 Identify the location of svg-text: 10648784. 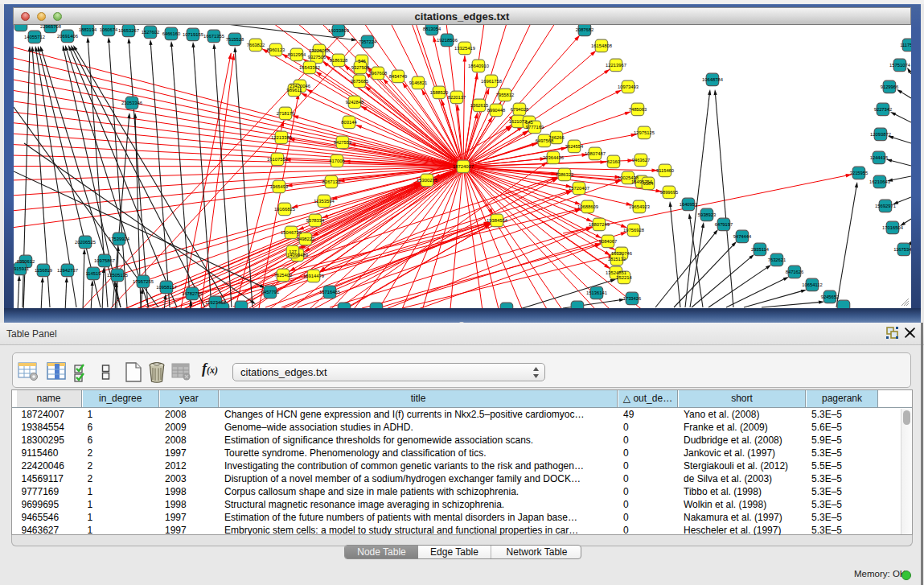
(713, 80).